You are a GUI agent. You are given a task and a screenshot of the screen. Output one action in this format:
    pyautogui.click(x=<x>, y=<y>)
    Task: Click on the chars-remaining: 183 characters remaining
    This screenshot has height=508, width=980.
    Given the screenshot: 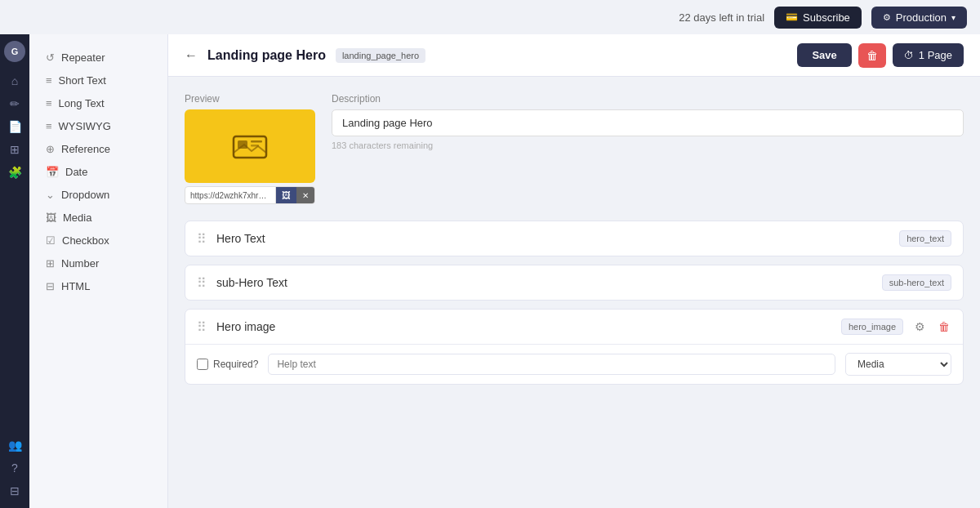 What is the action you would take?
    pyautogui.click(x=648, y=145)
    